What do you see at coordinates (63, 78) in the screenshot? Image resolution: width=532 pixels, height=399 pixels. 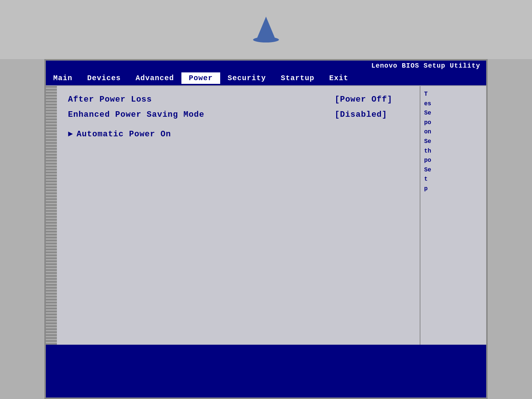 I see `menu-item-main: Main` at bounding box center [63, 78].